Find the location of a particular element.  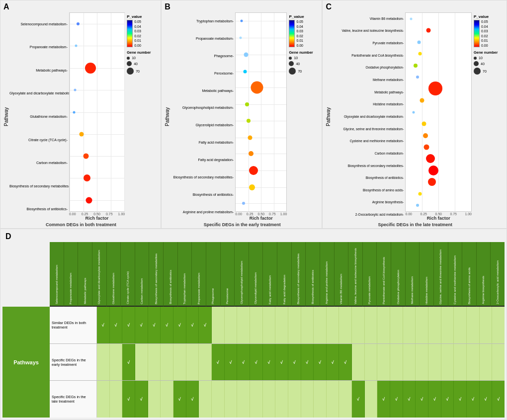

header-cell: Glycerolipid metabolism is located at coordinates (256, 274).